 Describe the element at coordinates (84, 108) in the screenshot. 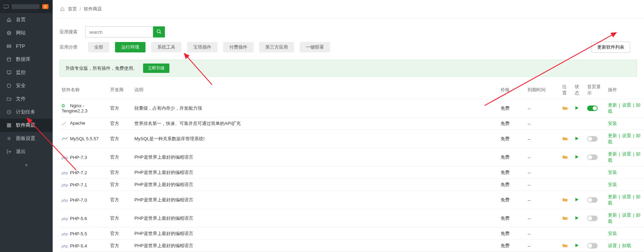

I see `cell-name: GNginx -Tengine2.2.3` at that location.